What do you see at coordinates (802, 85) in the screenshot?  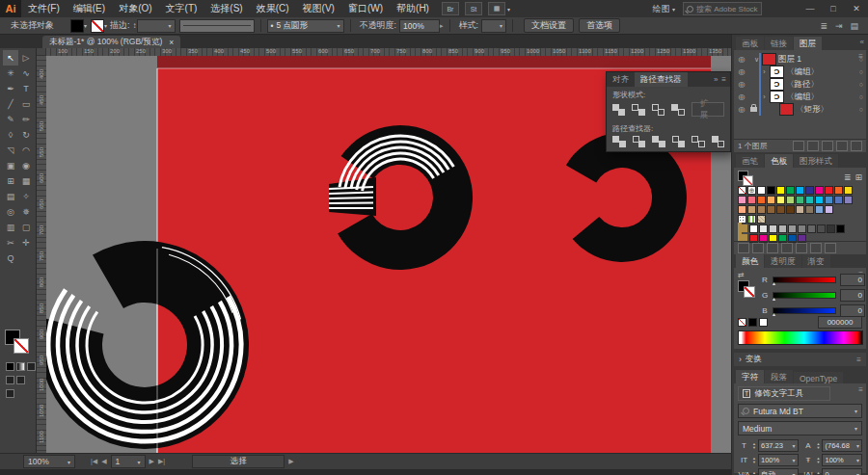 I see `layer-name: 〈路径〉` at bounding box center [802, 85].